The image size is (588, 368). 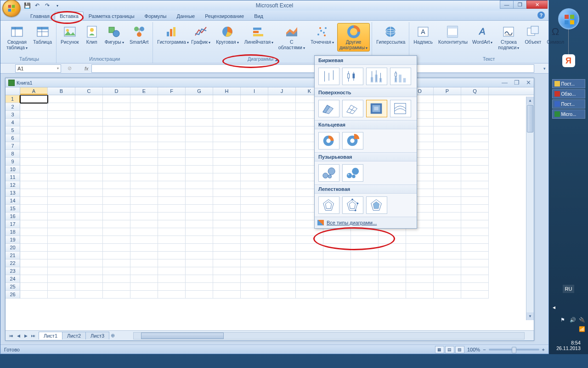 I want to click on vertical-scrollbar: ▲ ▼, so click(x=530, y=208).